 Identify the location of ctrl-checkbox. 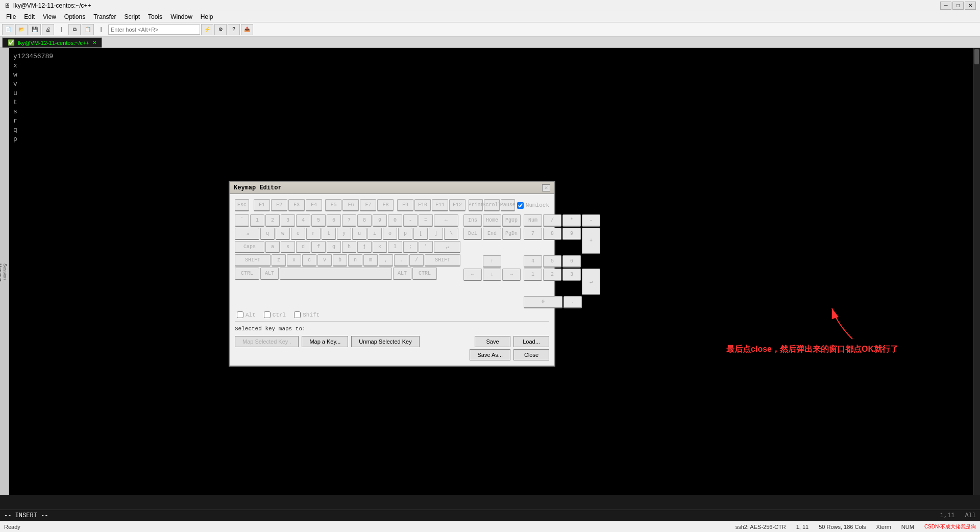
(267, 315).